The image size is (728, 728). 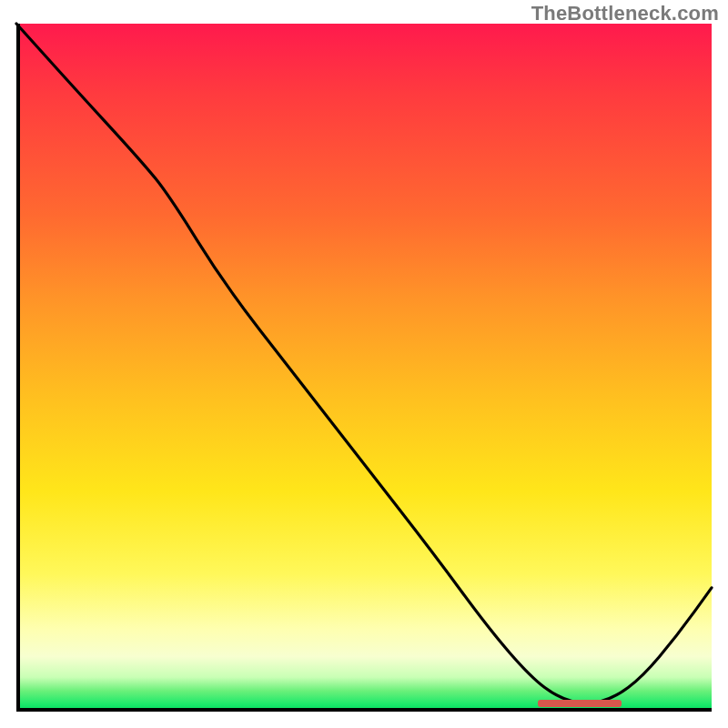 What do you see at coordinates (580, 703) in the screenshot?
I see `minimum-region-marker` at bounding box center [580, 703].